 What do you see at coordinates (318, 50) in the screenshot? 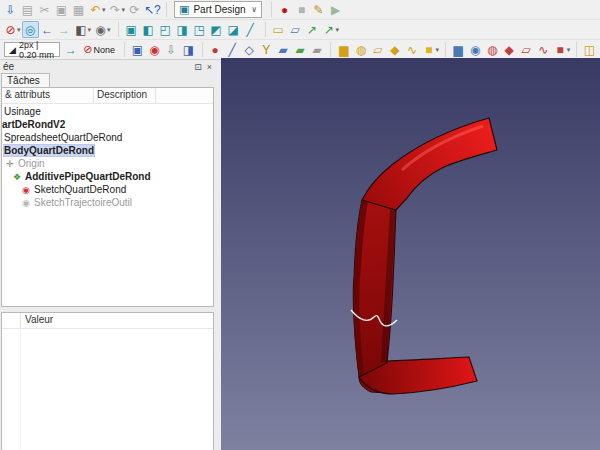
I see `shape-binder-icon: ▰` at bounding box center [318, 50].